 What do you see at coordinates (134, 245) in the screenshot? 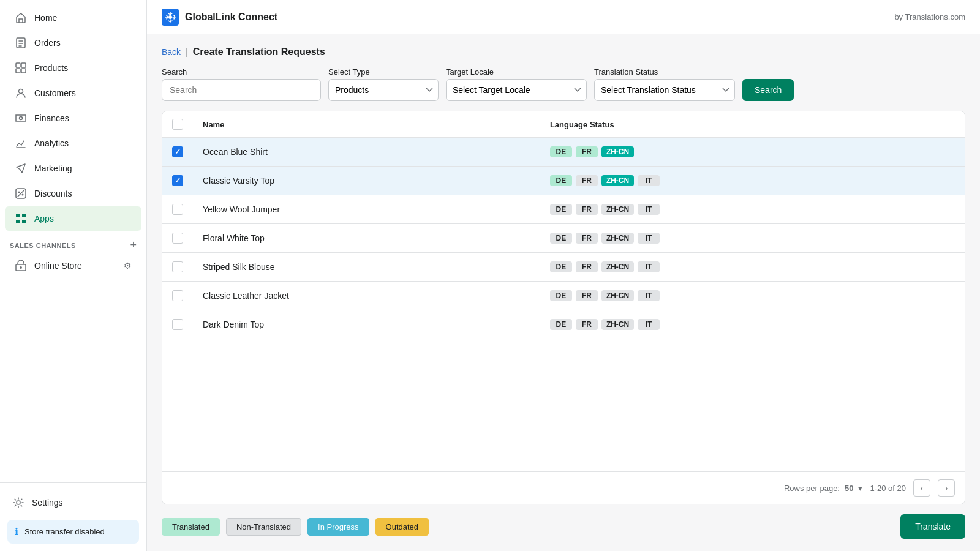
I see `add-sales-channel-icon: +` at bounding box center [134, 245].